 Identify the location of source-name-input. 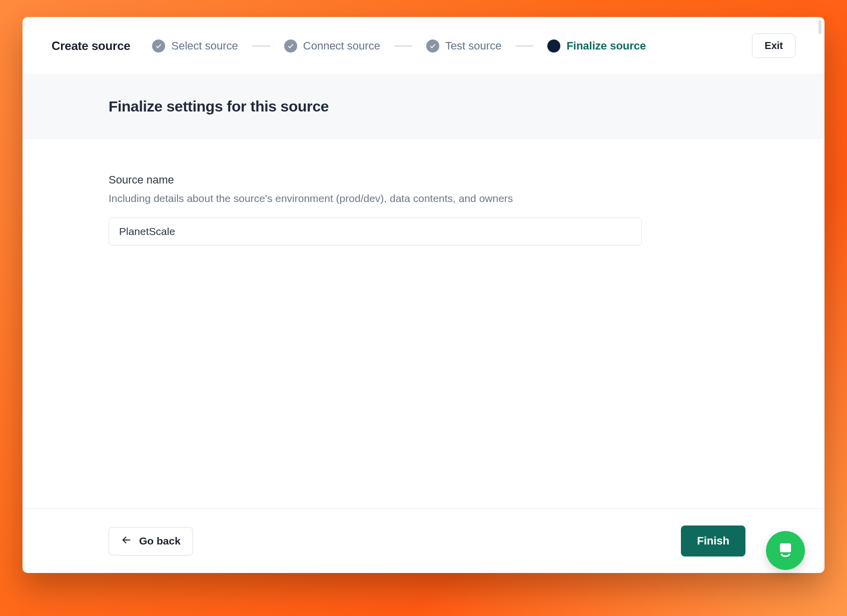
(375, 232).